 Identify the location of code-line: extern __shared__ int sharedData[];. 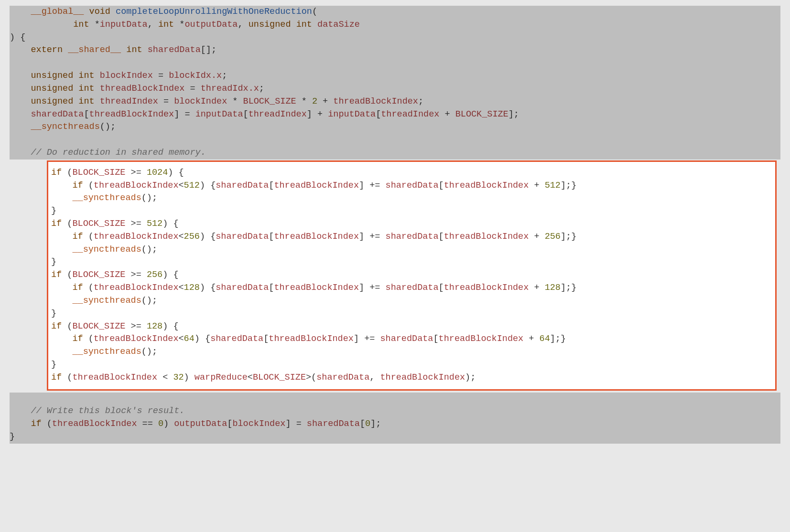
(395, 51).